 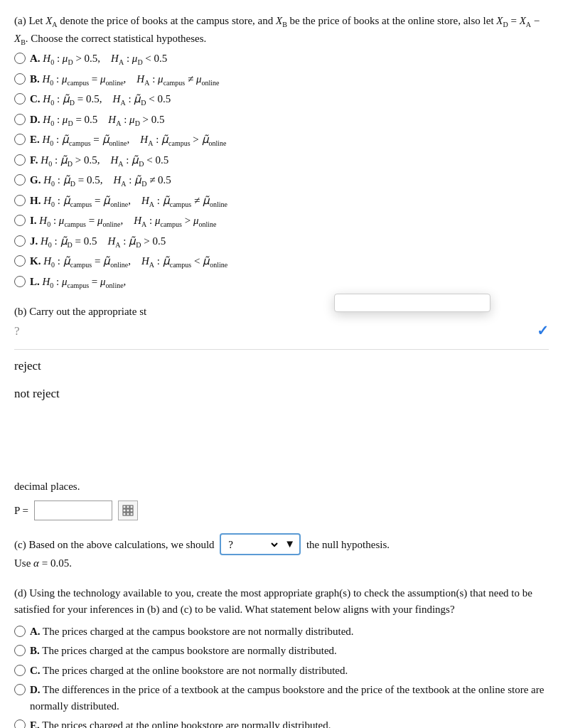 I want to click on radio-g, so click(x=20, y=180).